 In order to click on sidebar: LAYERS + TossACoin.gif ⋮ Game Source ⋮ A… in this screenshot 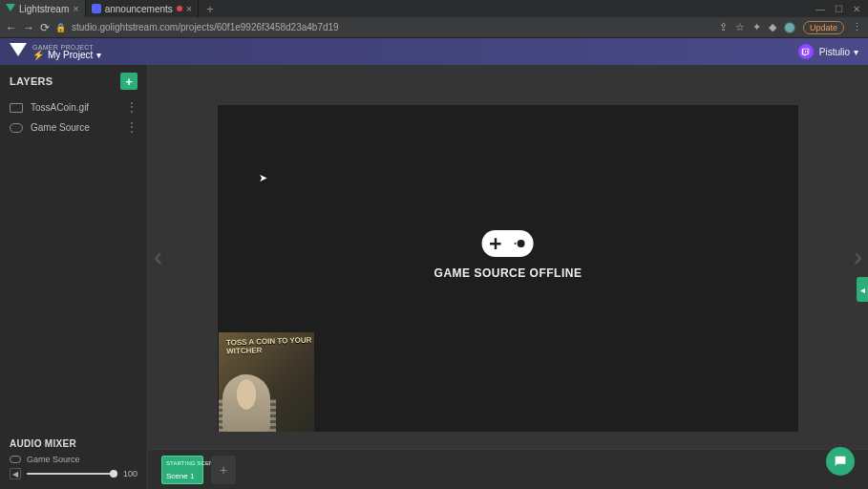, I will do `click(74, 277)`.